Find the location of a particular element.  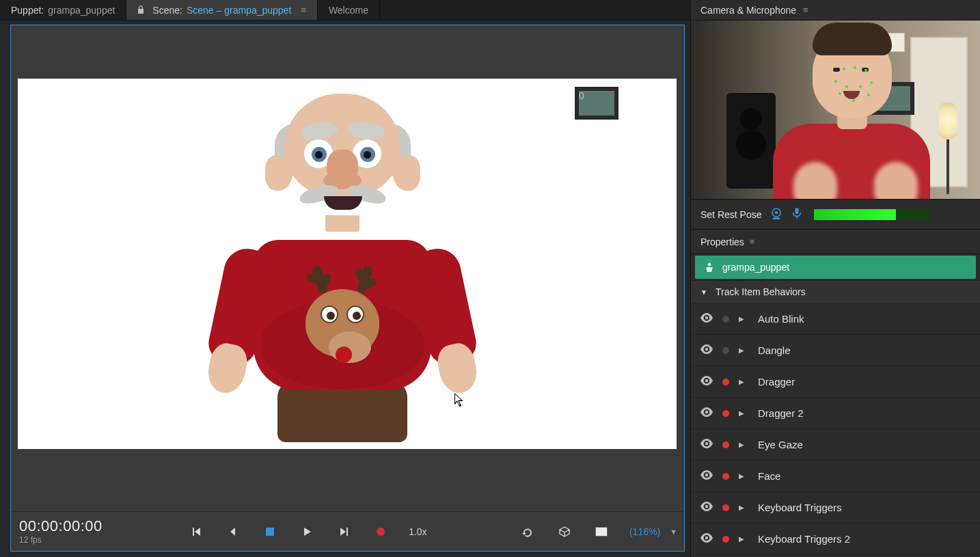

behavior-row: ▶Keyboard Triggers 2 is located at coordinates (835, 539).